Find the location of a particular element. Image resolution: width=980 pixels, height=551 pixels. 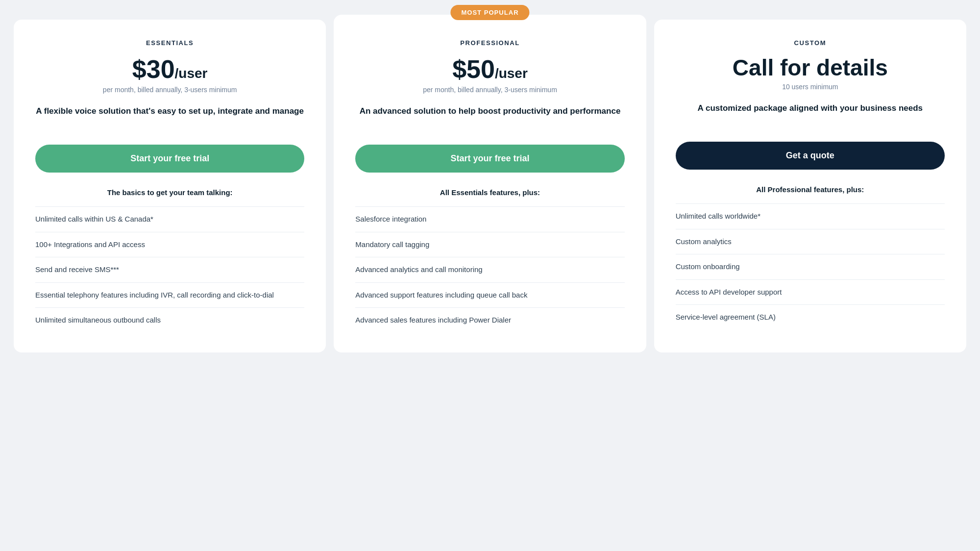

list-item: Unlimited calls worldwide* is located at coordinates (810, 216).